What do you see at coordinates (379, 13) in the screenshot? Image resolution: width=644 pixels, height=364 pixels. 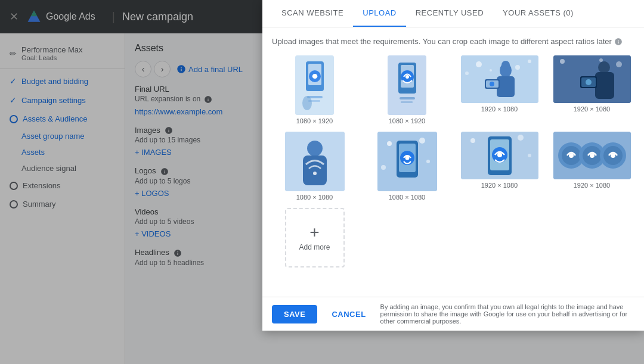 I see `tab-upload: UPLOAD` at bounding box center [379, 13].